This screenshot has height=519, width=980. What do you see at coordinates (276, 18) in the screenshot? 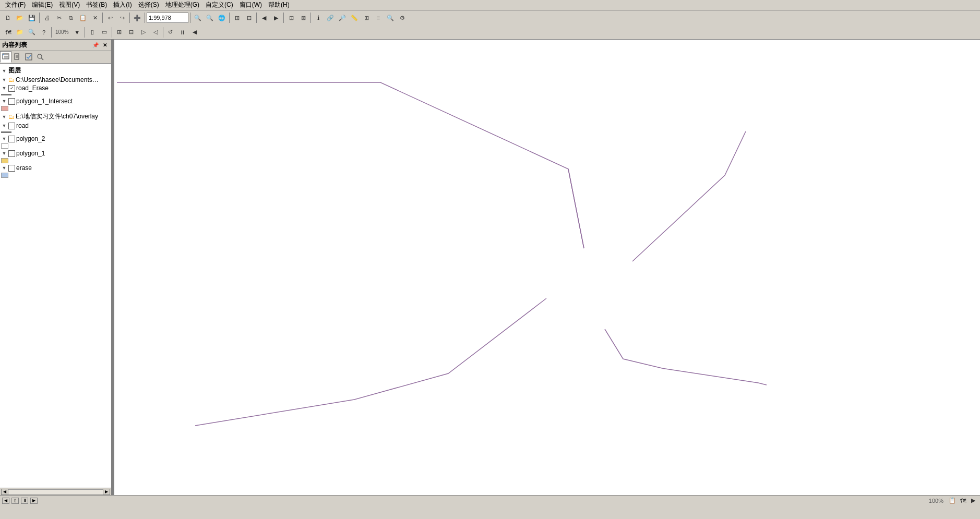
I see `next-extent-button: ▶` at bounding box center [276, 18].